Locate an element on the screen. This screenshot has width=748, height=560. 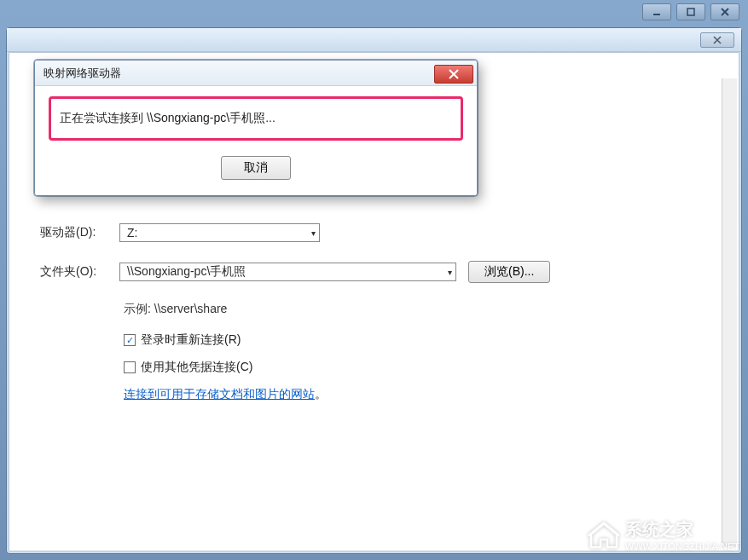
reconnect-label: 登录时重新连接(R) is located at coordinates (191, 340).